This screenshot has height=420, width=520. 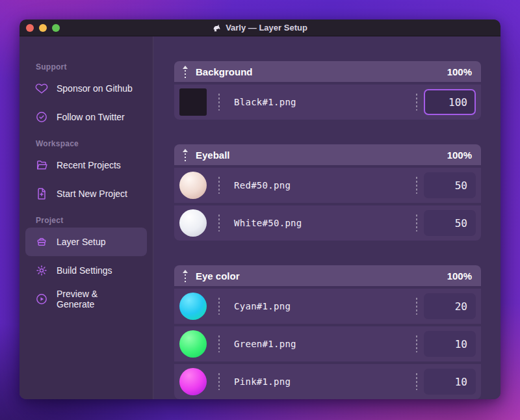 What do you see at coordinates (328, 90) in the screenshot?
I see `layer-group-background: Background 100% Black#1.png` at bounding box center [328, 90].